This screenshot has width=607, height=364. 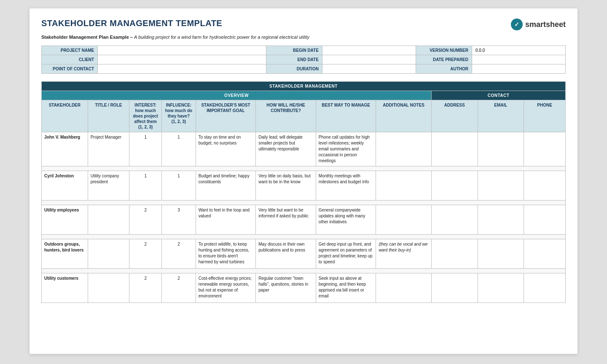 I want to click on cell-manage: Phone call updates for high level milest…, so click(x=346, y=149).